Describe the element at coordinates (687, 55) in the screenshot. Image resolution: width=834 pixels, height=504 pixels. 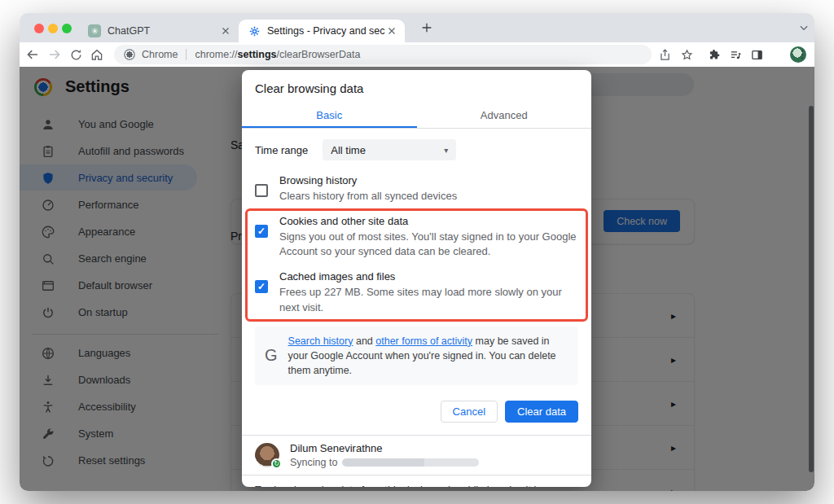
I see `bookmark-star-icon` at that location.